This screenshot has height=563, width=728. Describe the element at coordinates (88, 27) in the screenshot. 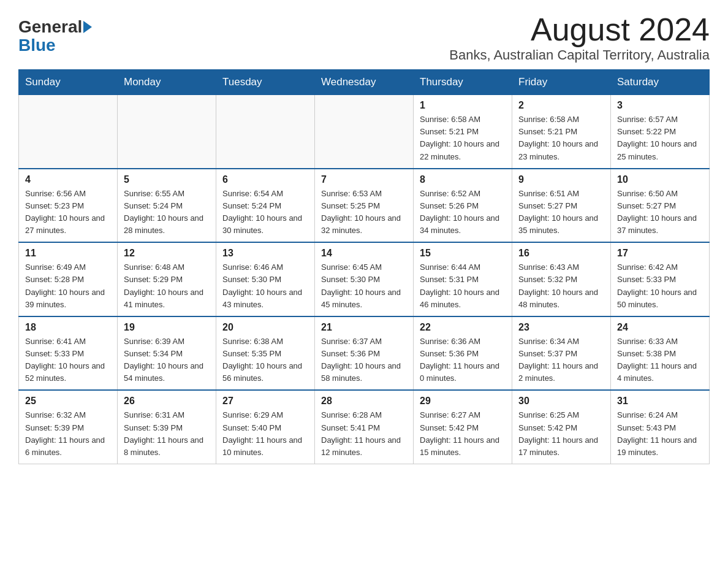

I see `logo-arrow-icon` at that location.